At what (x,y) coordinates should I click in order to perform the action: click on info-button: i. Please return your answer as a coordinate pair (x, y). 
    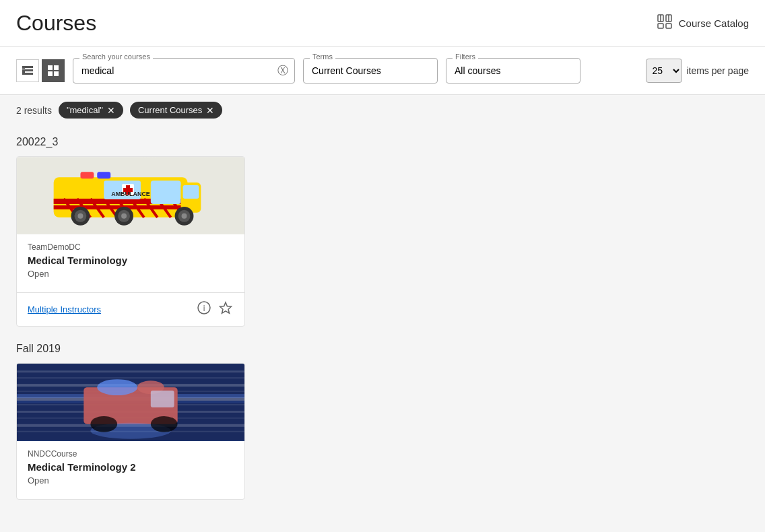
    Looking at the image, I should click on (204, 310).